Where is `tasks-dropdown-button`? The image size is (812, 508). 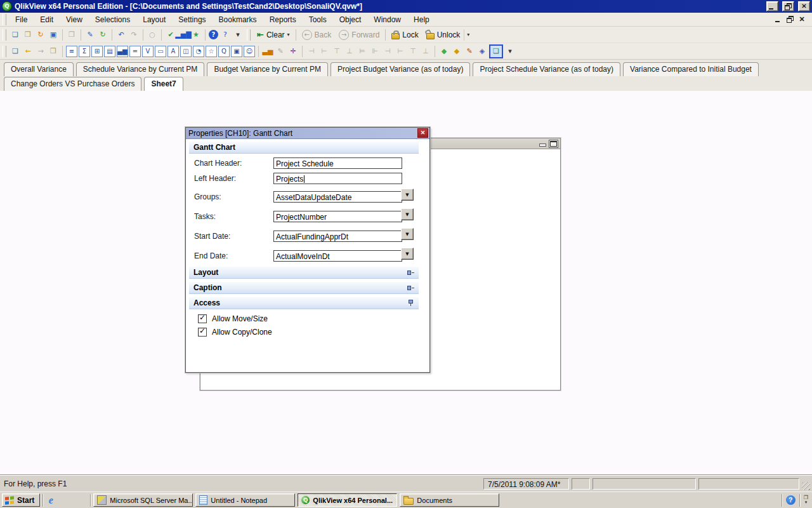
tasks-dropdown-button is located at coordinates (407, 215).